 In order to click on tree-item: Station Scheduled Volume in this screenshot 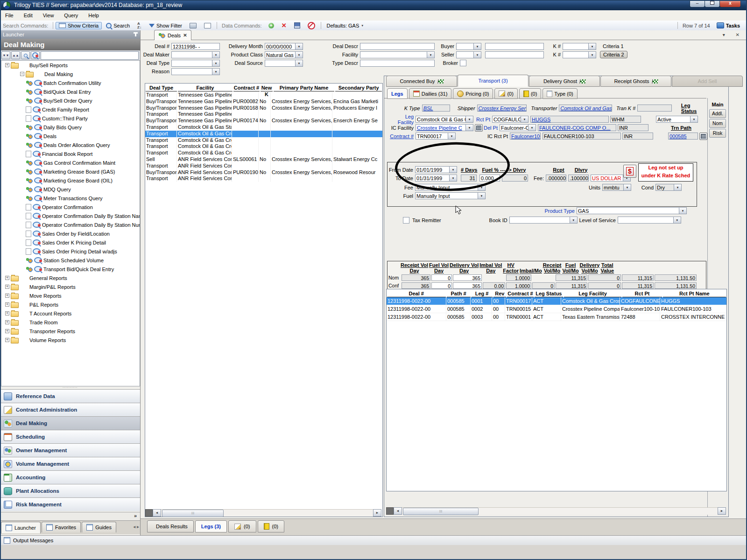, I will do `click(70, 260)`.